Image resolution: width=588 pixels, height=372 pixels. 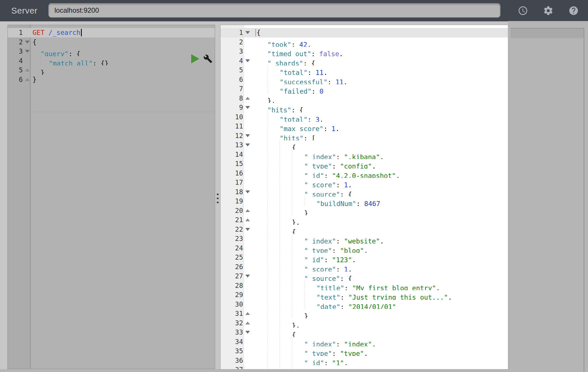 I want to click on code-line: 37"_score": 1,, so click(x=364, y=367).